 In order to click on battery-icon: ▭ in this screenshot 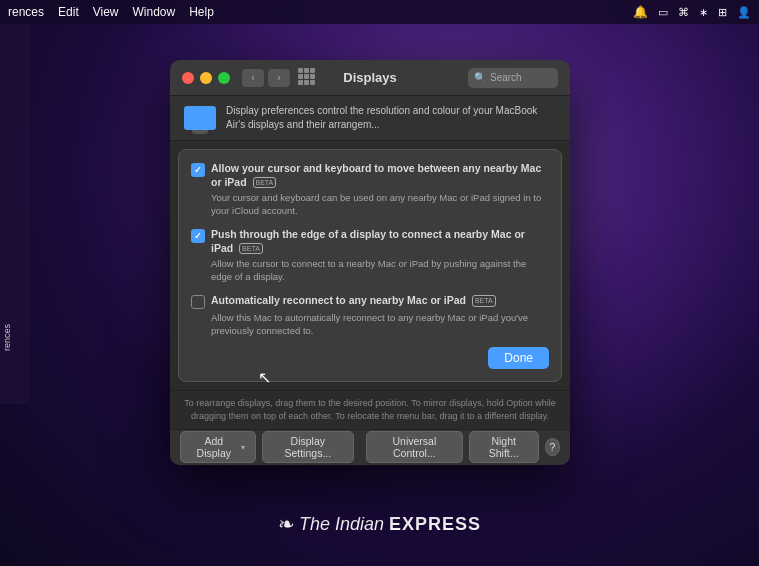, I will do `click(663, 12)`.